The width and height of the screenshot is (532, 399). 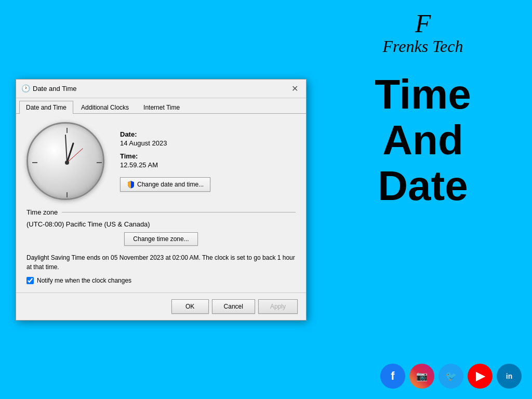 What do you see at coordinates (161, 161) in the screenshot?
I see `clock-date-row: Date: 14 August 2023 Time: 12.59.25 AM C…` at bounding box center [161, 161].